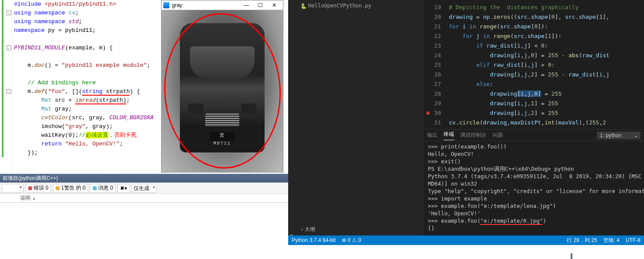 The height and width of the screenshot is (259, 644). Describe the element at coordinates (246, 5) in the screenshot. I see `minimize-button: —` at that location.